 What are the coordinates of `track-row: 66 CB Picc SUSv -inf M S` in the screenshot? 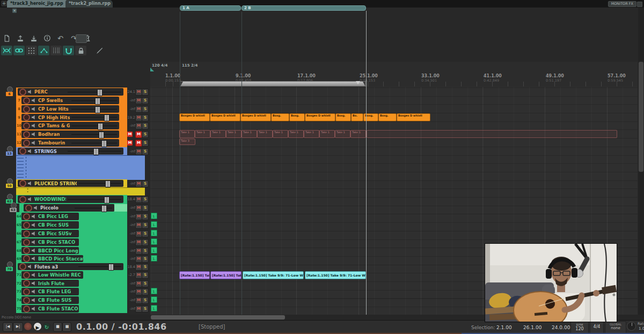 It's located at (82, 234).